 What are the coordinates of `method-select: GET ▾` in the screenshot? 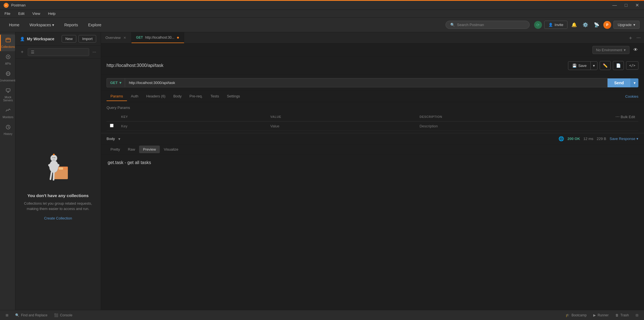 It's located at (116, 83).